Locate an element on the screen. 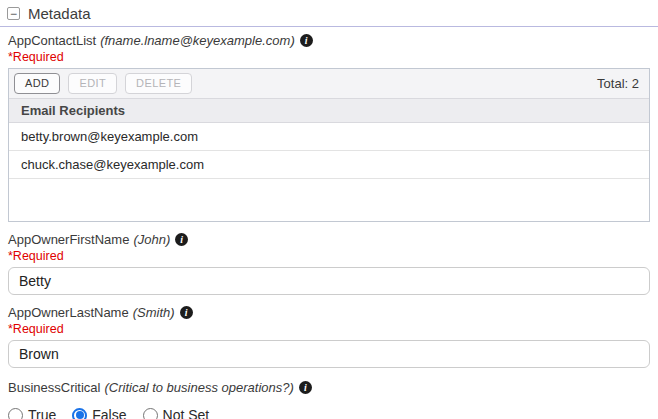  delete-button: DELETE is located at coordinates (158, 84).